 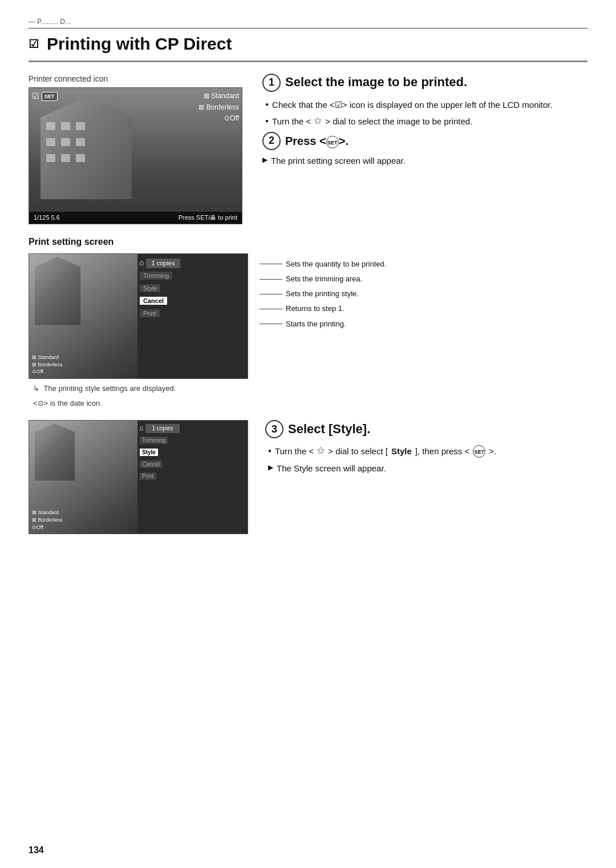 What do you see at coordinates (193, 452) in the screenshot?
I see `step3-row-style: Style` at bounding box center [193, 452].